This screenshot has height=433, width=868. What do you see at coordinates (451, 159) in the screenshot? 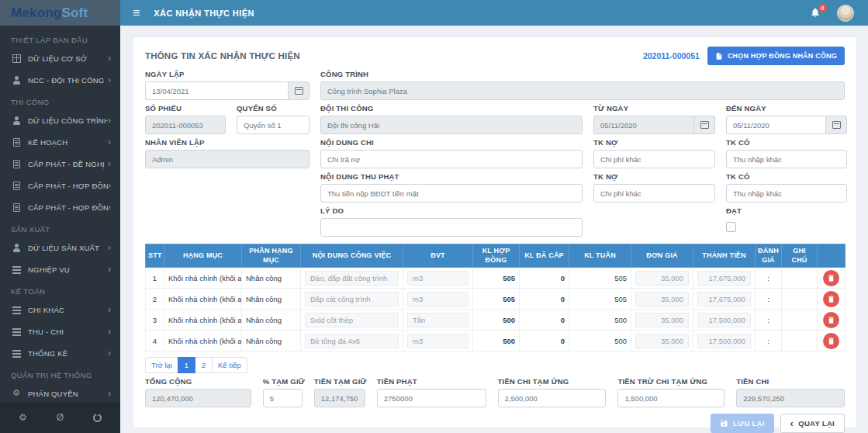
I see `noi-dung-chi-input` at bounding box center [451, 159].